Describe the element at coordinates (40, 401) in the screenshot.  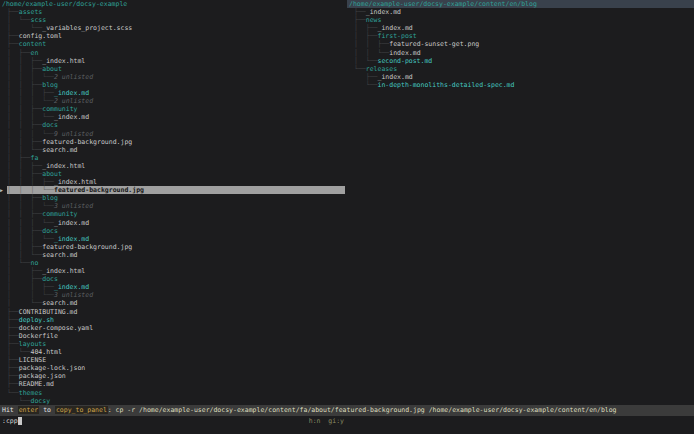
I see `tree-entry-name: docsy` at that location.